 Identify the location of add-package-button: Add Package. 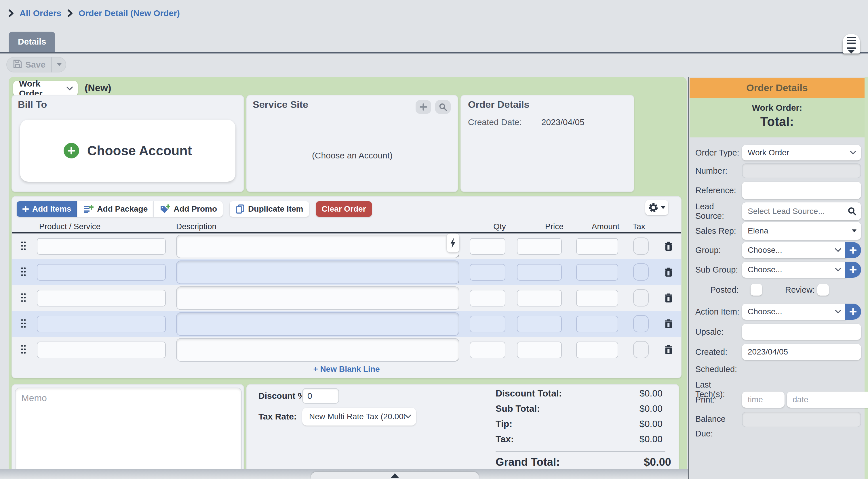
(115, 209).